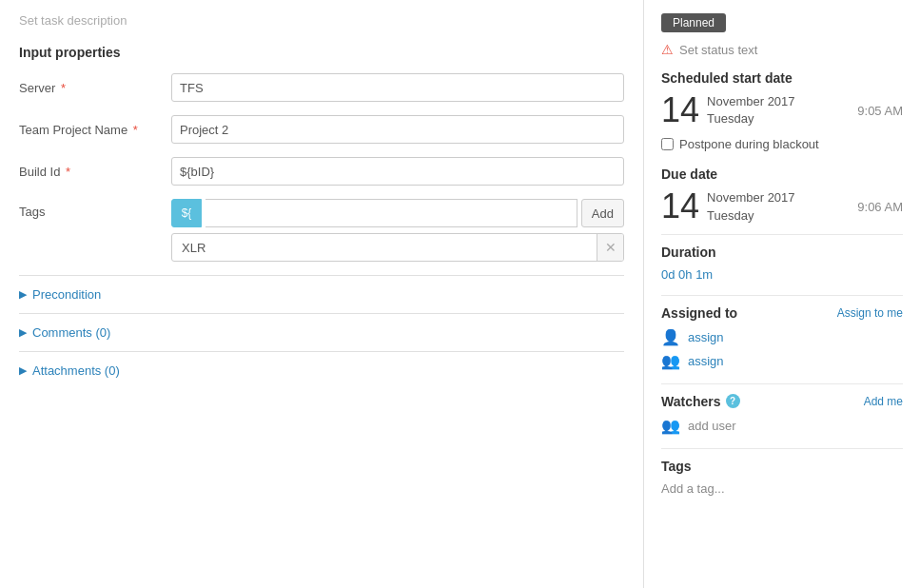 This screenshot has height=588, width=920. What do you see at coordinates (668, 145) in the screenshot?
I see `postpone-checkbox` at bounding box center [668, 145].